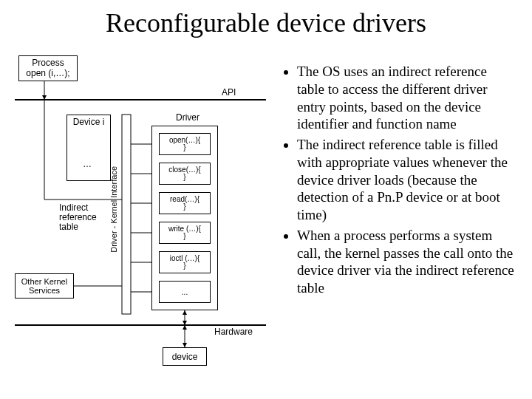  What do you see at coordinates (185, 174) in the screenshot?
I see `func-close: close(…){ }` at bounding box center [185, 174].